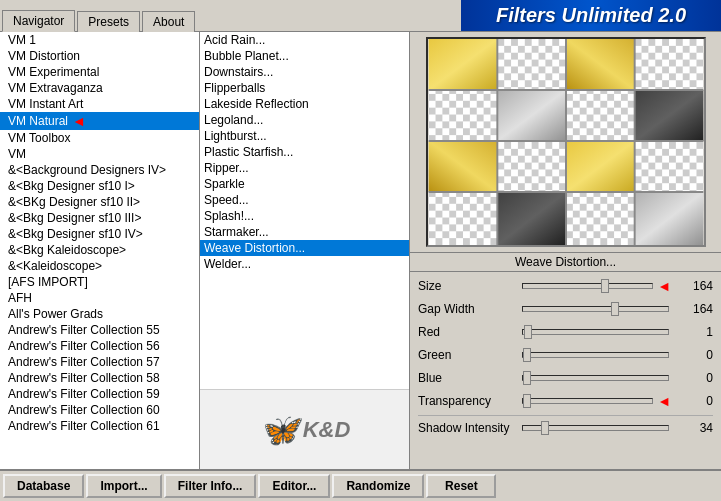  What do you see at coordinates (304, 136) in the screenshot?
I see `list-item: Lightburst...` at bounding box center [304, 136].